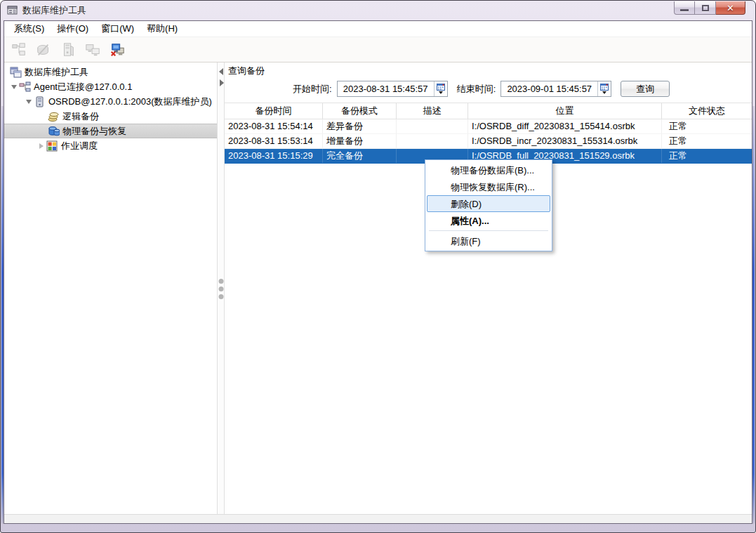  What do you see at coordinates (81, 87) in the screenshot?
I see `tree-item-label: Agent已连接@127.0.0.1` at bounding box center [81, 87].